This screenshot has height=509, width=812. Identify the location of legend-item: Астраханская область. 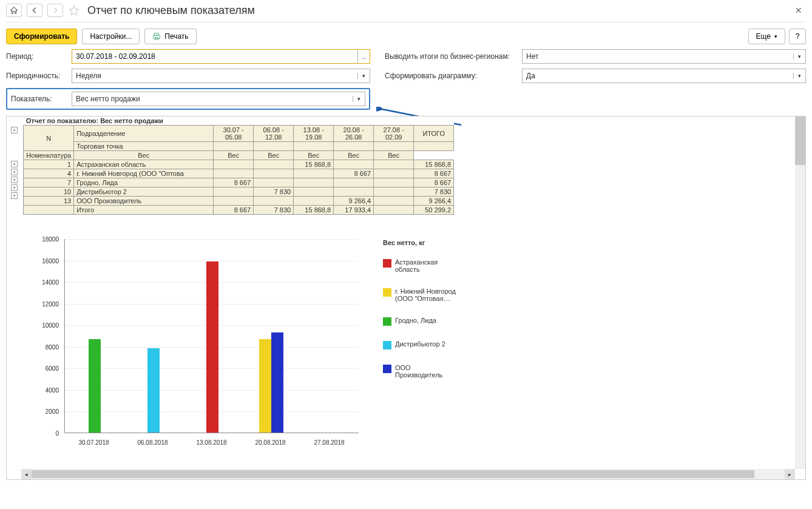
(419, 266).